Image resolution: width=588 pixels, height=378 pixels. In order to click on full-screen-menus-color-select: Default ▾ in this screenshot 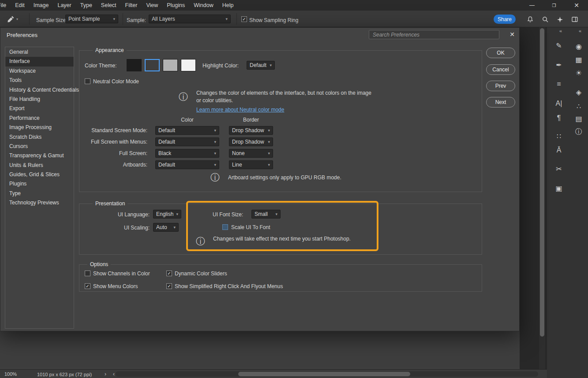, I will do `click(187, 142)`.